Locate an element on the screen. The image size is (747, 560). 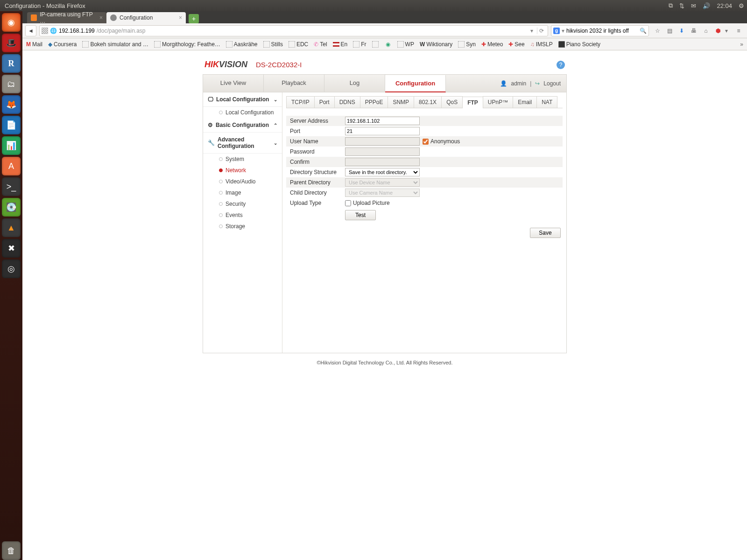
select-directory-structure: Save in the root directory. is located at coordinates (382, 172).